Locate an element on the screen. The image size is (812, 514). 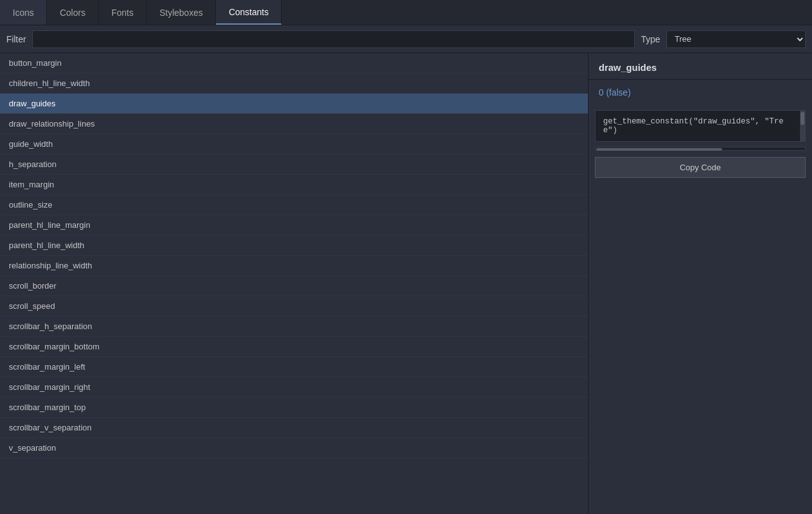
tab-colors: Colors is located at coordinates (72, 13).